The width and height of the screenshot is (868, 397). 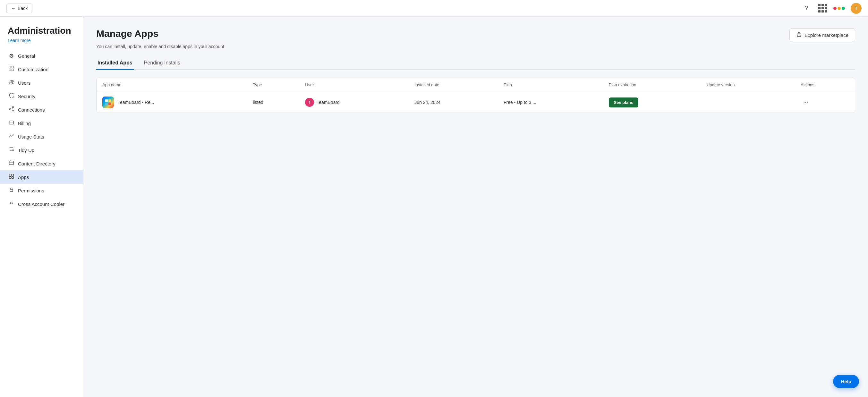 What do you see at coordinates (825, 102) in the screenshot?
I see `cell-actions: ···` at bounding box center [825, 102].